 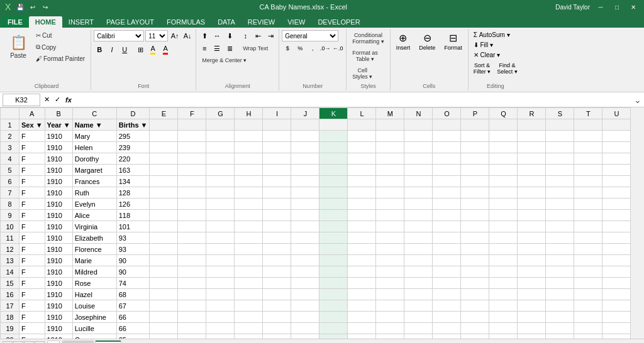 What do you see at coordinates (287, 48) in the screenshot?
I see `accounting-button: $` at bounding box center [287, 48].